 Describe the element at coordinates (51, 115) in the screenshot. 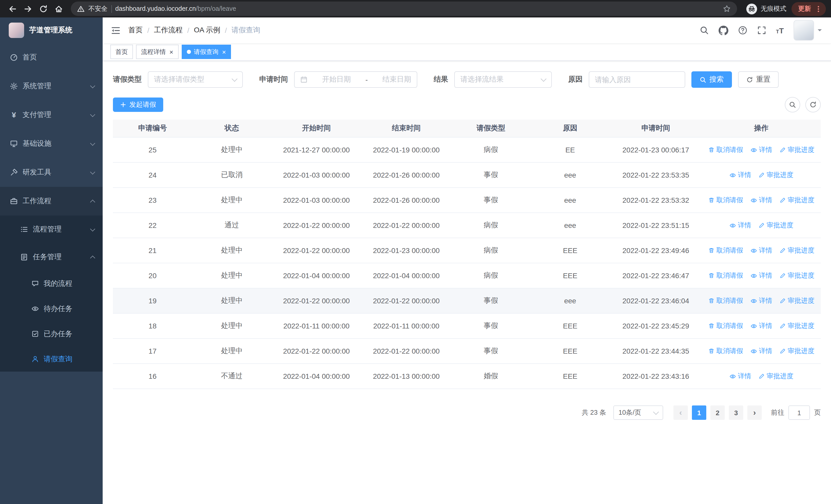

I see `sidebar-item-payment: ¥ 支付管理` at that location.